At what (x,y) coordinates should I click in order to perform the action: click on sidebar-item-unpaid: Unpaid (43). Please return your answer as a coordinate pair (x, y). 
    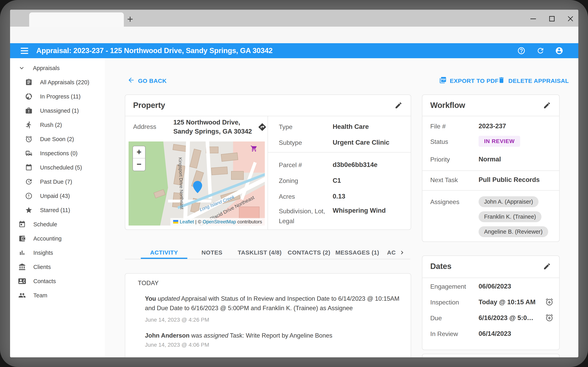
    Looking at the image, I should click on (57, 196).